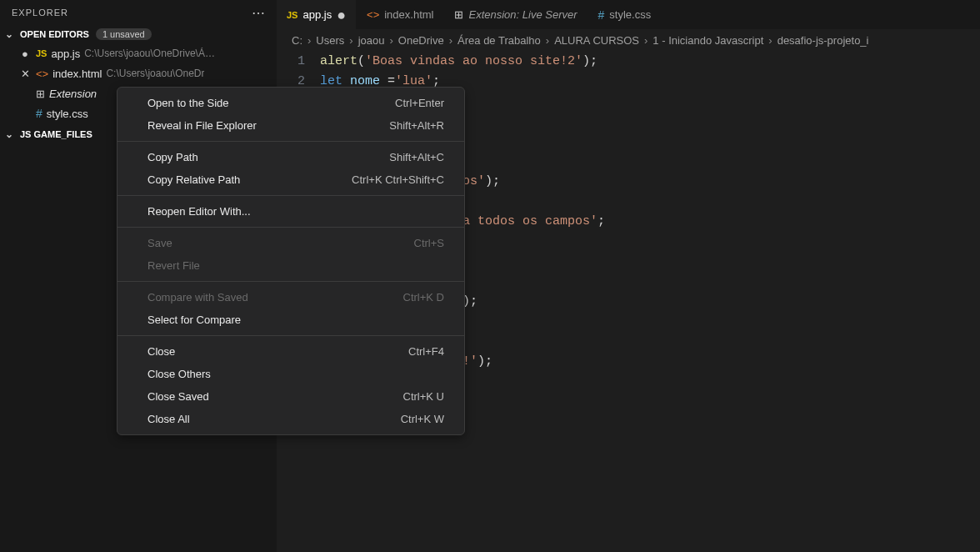 The height and width of the screenshot is (552, 980). What do you see at coordinates (372, 40) in the screenshot?
I see `breadcrumb-item: joaou` at bounding box center [372, 40].